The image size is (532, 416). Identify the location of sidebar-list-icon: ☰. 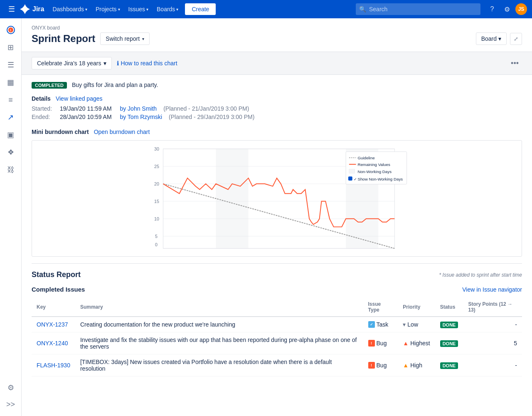
(11, 65).